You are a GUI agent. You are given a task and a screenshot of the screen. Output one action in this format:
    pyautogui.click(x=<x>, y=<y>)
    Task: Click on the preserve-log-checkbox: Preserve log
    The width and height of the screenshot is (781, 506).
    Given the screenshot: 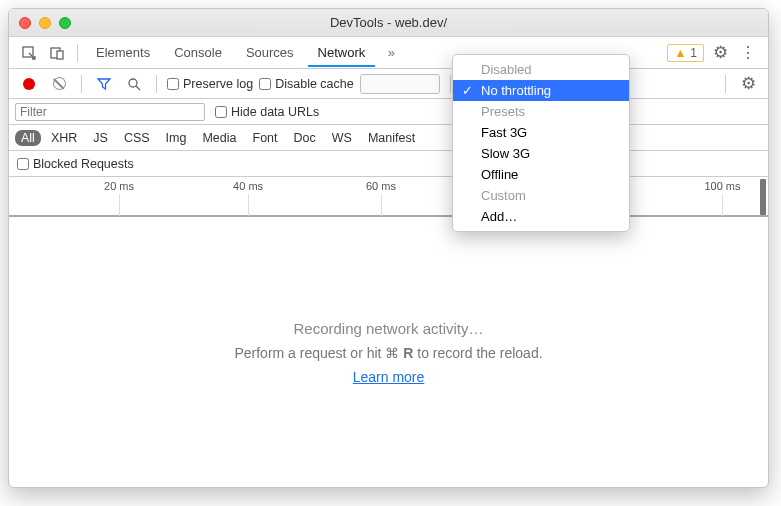 What is the action you would take?
    pyautogui.click(x=210, y=84)
    